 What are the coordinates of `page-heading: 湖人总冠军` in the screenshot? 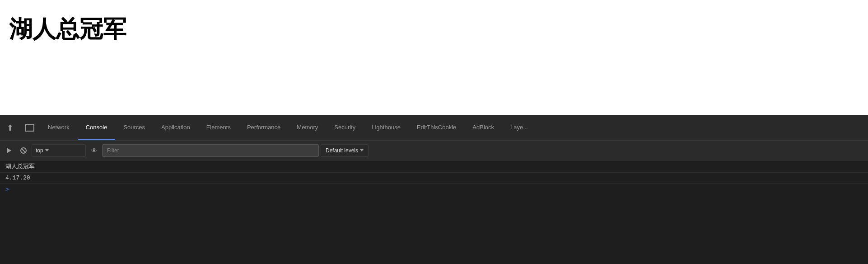 It's located at (68, 29).